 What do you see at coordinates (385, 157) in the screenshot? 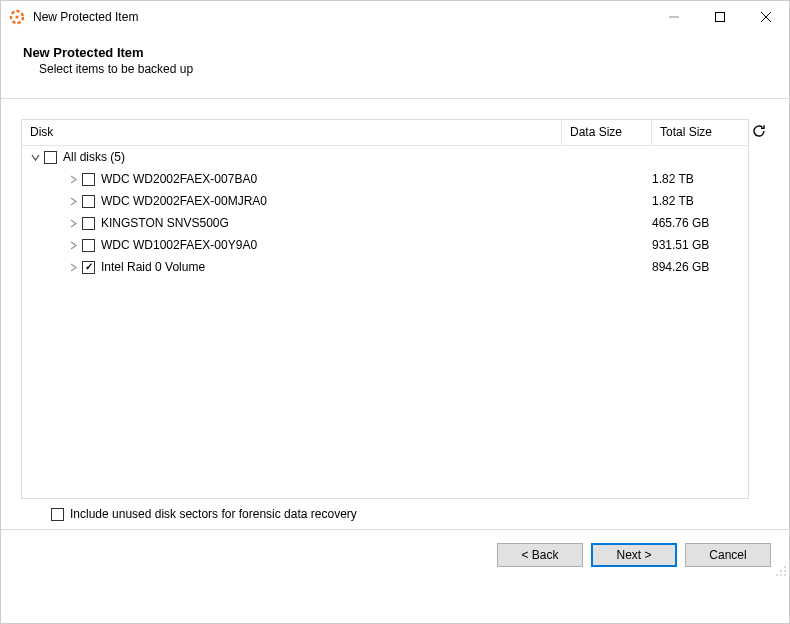
I see `table-row-root: All disks (5)` at bounding box center [385, 157].